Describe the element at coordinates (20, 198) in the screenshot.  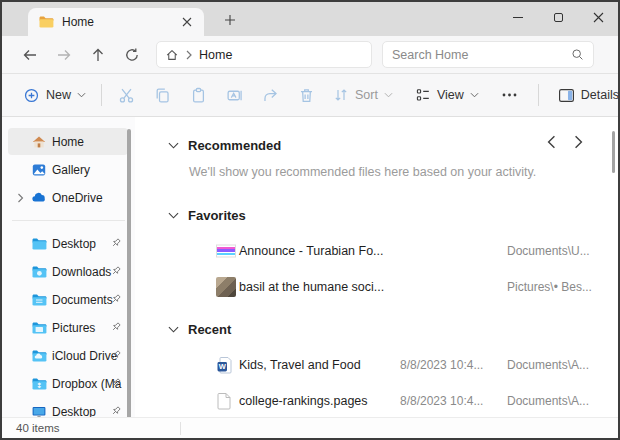
I see `expand-chevron-icon` at that location.